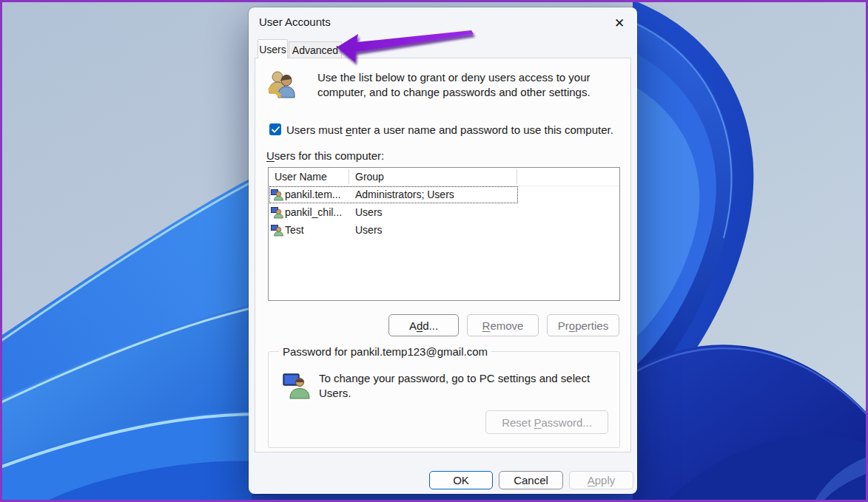  I want to click on check-icon, so click(275, 130).